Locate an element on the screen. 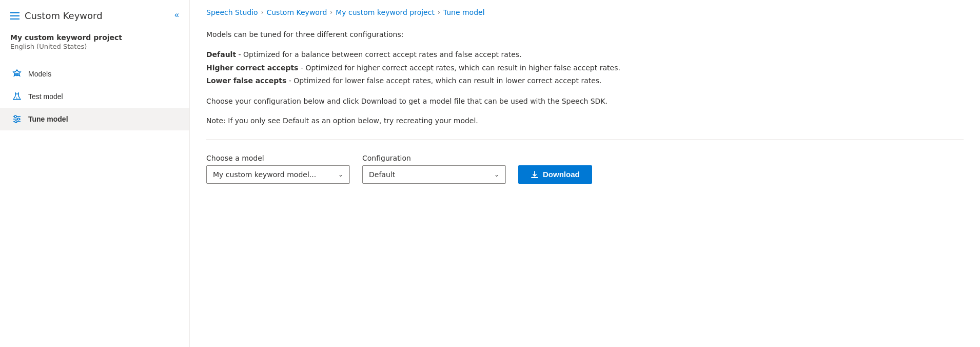 This screenshot has width=980, height=347. configuration-label: Configuration is located at coordinates (434, 158).